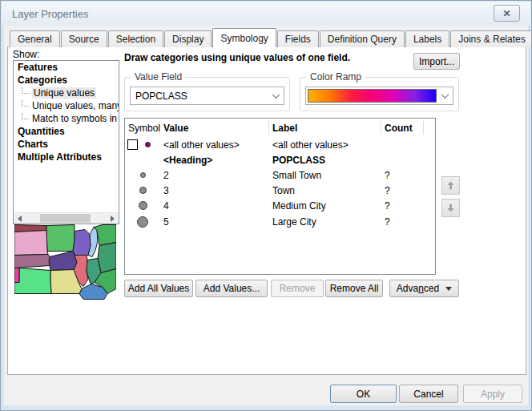 The image size is (532, 411). I want to click on cancel-button: Cancel, so click(429, 394).